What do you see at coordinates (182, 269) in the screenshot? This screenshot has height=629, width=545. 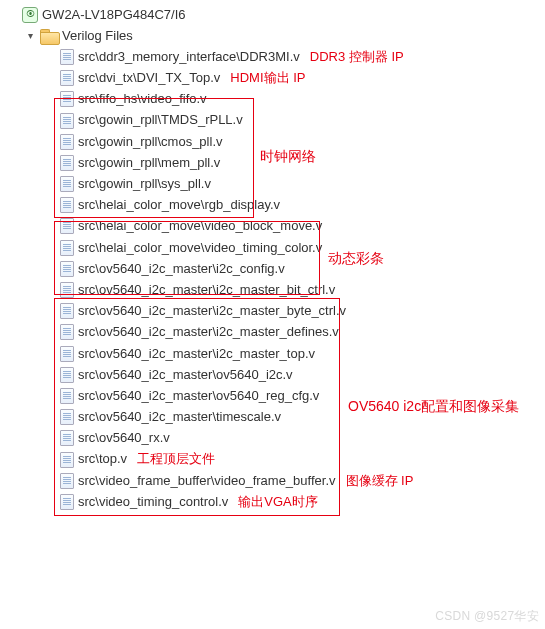 I see `file-label: src\ov5640_i2c_master\i2c_config.v` at bounding box center [182, 269].